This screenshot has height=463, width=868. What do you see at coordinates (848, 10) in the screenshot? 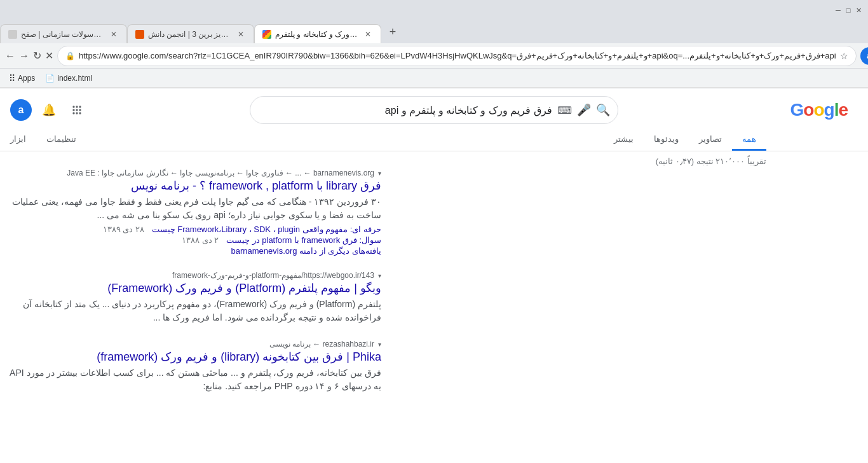
I see `window-controls: ─ □ ✕` at bounding box center [848, 10].